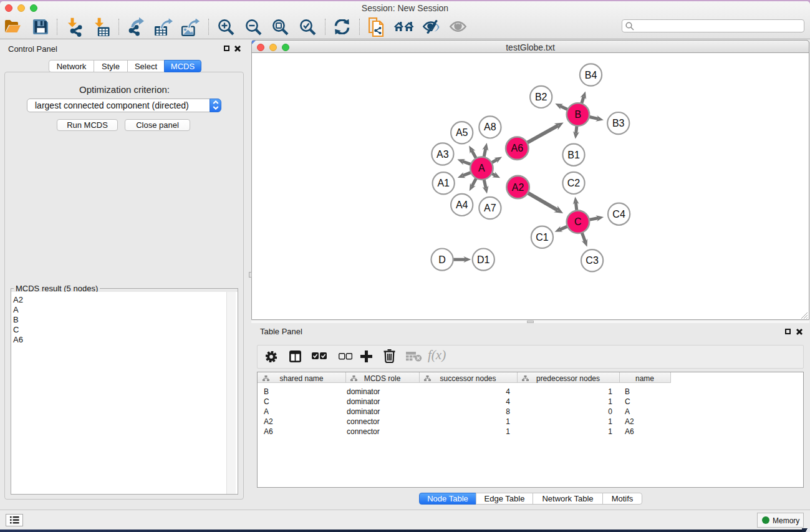  Describe the element at coordinates (490, 127) in the screenshot. I see `svg-text: A8` at that location.